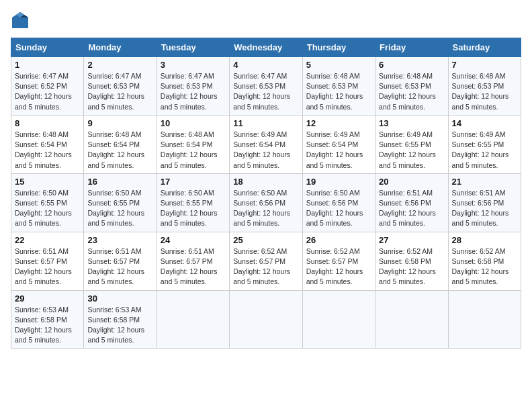  Describe the element at coordinates (484, 86) in the screenshot. I see `calendar-day-7: 7Sunrise: 6:48 AM Sunset: 6:53 PM Daylig…` at that location.